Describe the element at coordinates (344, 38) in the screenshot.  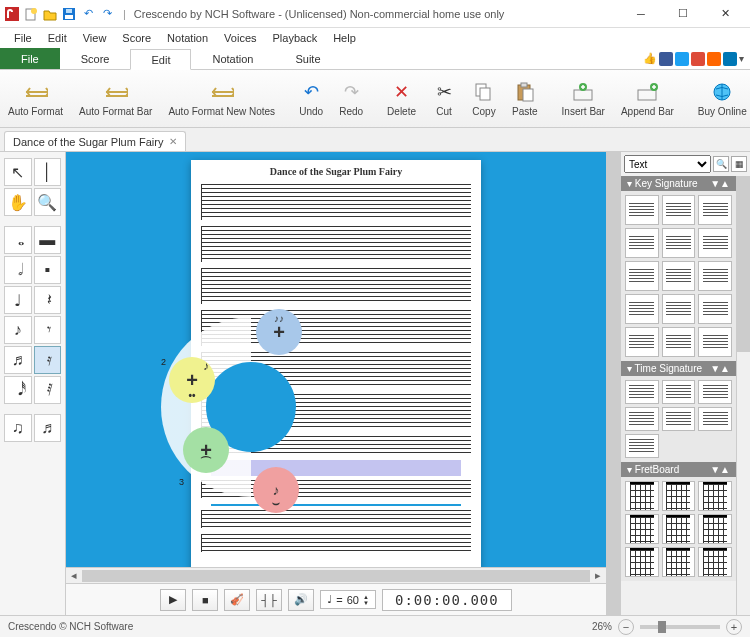
I see `menu-help: Help` at that location.